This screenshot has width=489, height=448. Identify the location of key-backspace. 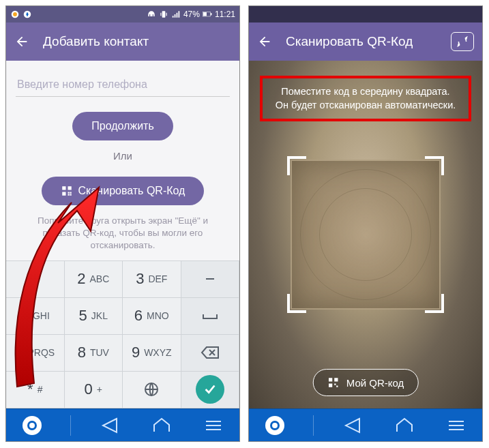
(211, 353).